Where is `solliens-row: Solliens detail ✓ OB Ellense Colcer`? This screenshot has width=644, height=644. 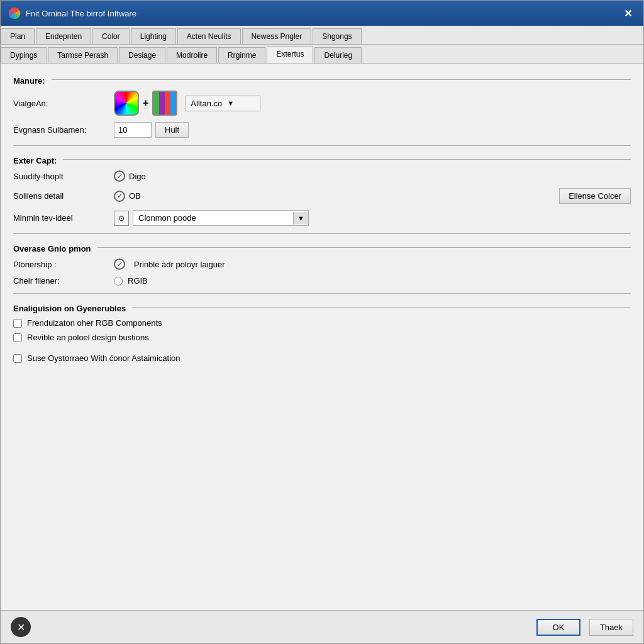 solliens-row: Solliens detail ✓ OB Ellense Colcer is located at coordinates (322, 196).